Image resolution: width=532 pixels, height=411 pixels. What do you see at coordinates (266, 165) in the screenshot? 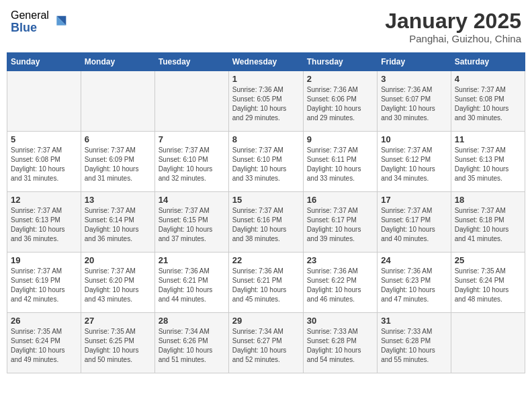
I see `day-info: Sunrise: 7:37 AMSunset: 6:10 PMDaylight:…` at bounding box center [266, 165].